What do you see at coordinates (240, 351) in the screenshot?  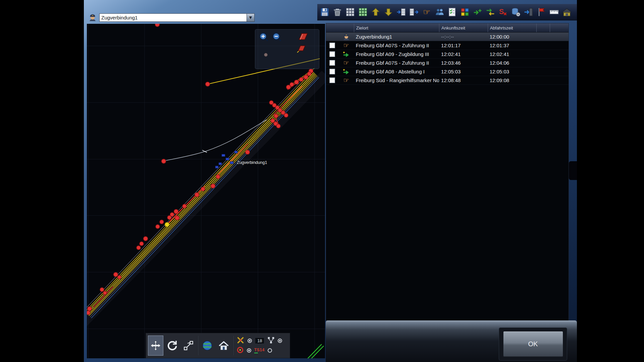 I see `loop-icon` at bounding box center [240, 351].